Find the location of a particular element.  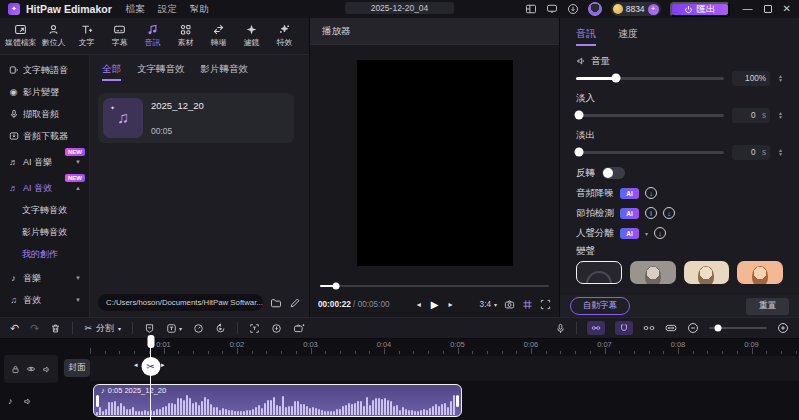

audio-clip: ♪ 0:05 2025_12_20 is located at coordinates (278, 400).